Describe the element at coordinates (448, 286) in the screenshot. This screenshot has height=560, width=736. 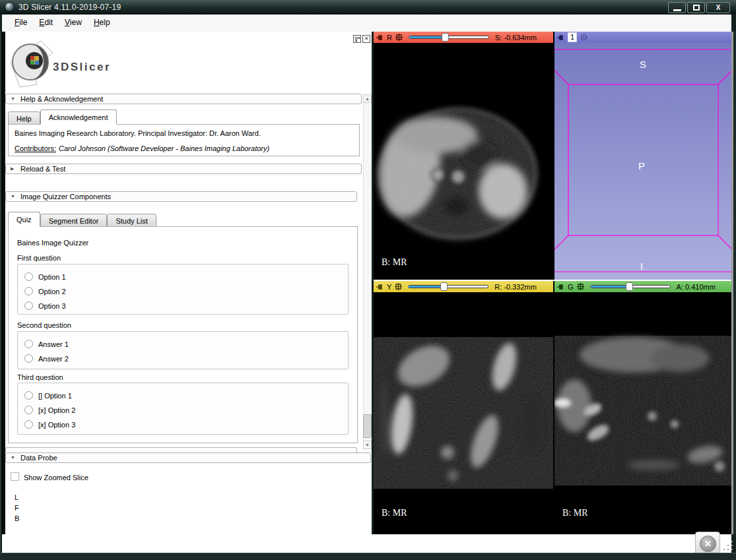
I see `yellow-slice-slider` at that location.